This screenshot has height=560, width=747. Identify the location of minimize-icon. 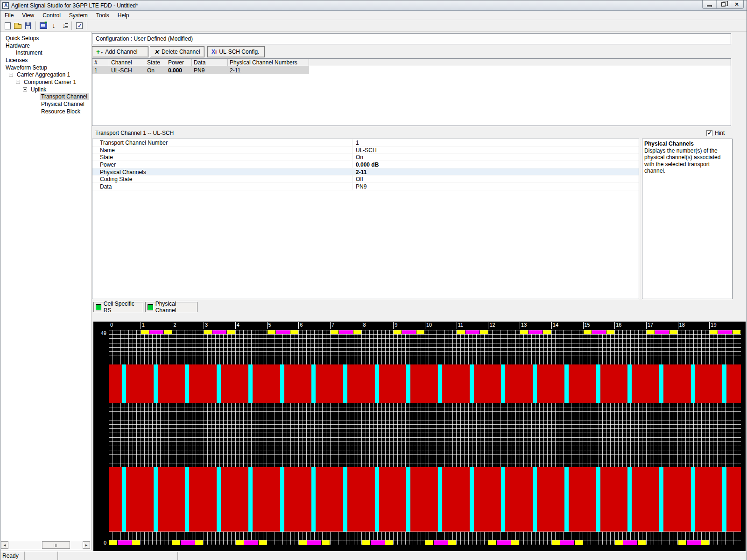
(710, 6).